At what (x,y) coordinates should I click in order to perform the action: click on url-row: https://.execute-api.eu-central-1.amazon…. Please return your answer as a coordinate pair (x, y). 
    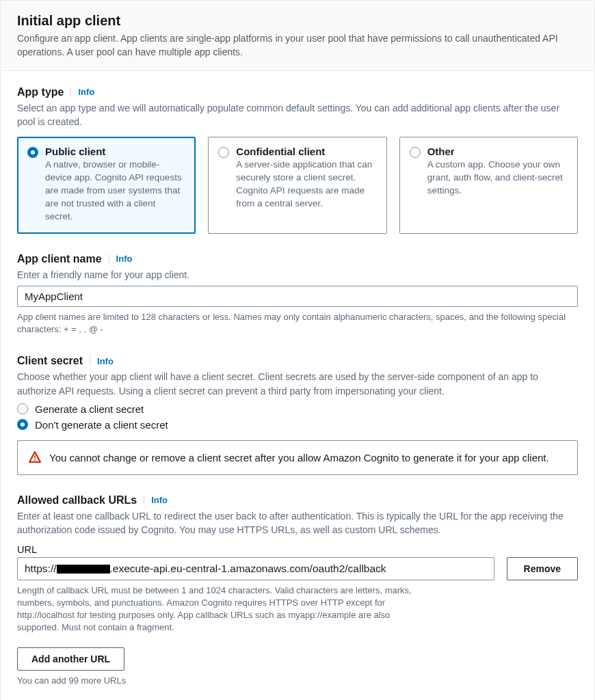
    Looking at the image, I should click on (298, 596).